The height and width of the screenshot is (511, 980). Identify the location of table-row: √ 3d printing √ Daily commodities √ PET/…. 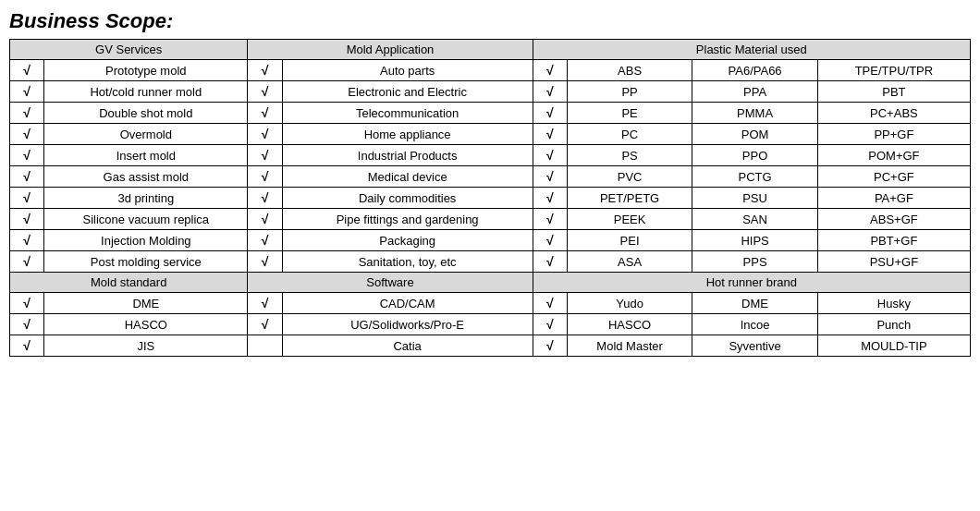
(490, 198).